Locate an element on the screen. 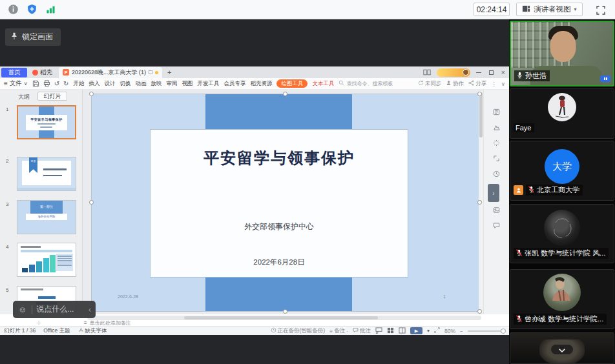 The height and width of the screenshot is (364, 615). wps-home-button: 首页 is located at coordinates (14, 72).